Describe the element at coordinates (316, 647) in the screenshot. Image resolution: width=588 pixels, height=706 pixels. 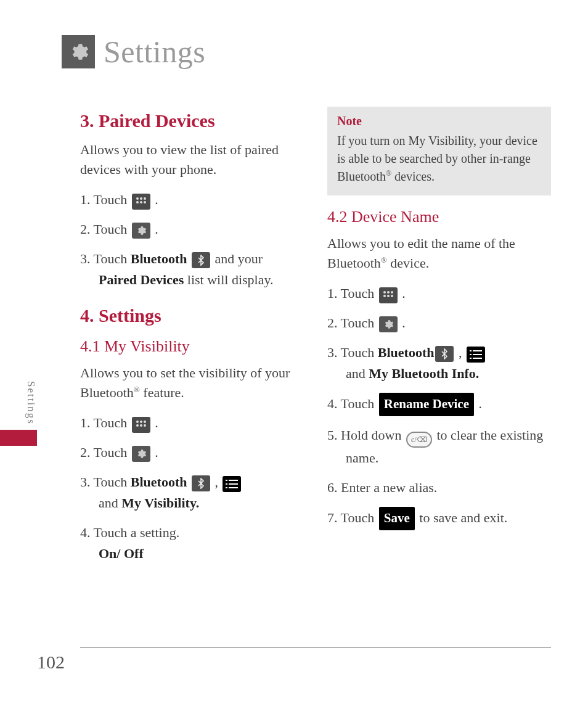
I see `footer-rule` at that location.